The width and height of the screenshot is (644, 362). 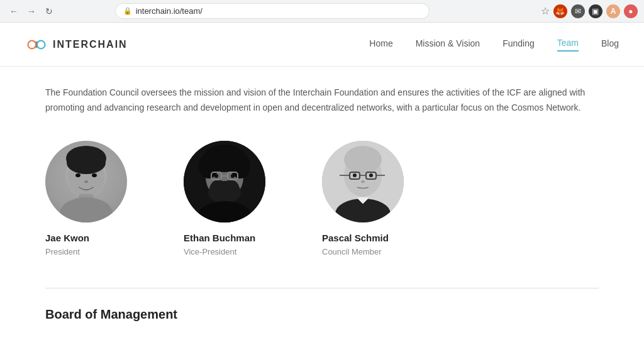 I want to click on browser-nav-buttons: ← → ↻, so click(x=31, y=11).